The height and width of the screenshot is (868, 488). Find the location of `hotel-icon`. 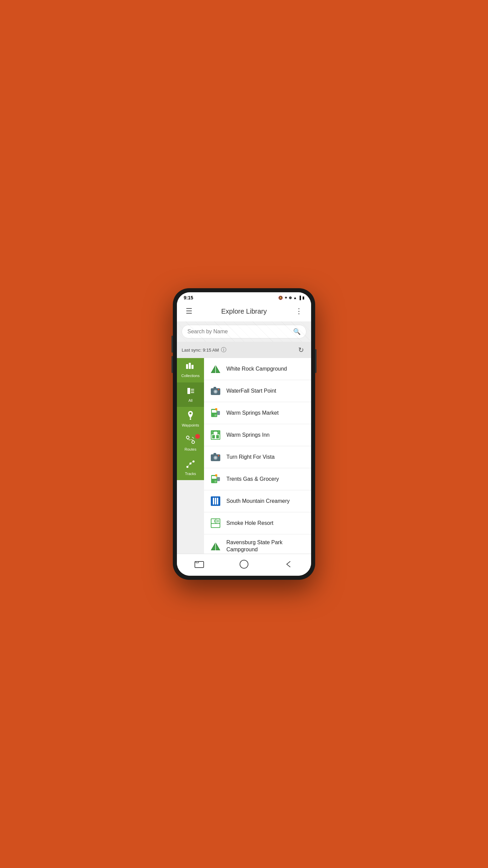

hotel-icon is located at coordinates (216, 435).